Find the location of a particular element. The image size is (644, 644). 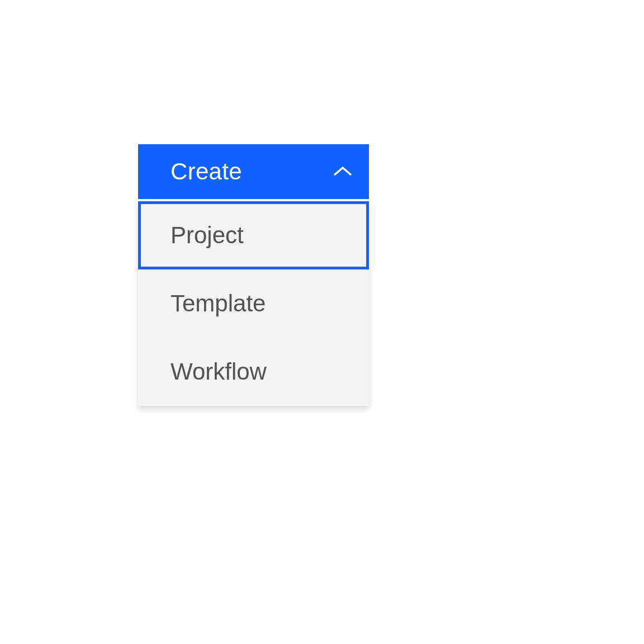

dropdown-menu: Project Template Workflow is located at coordinates (254, 304).